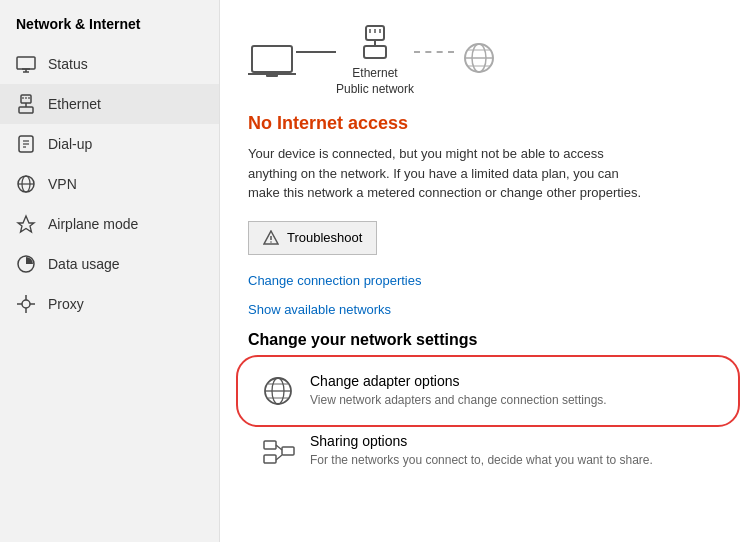 The width and height of the screenshot is (756, 542). I want to click on status-icon, so click(26, 64).